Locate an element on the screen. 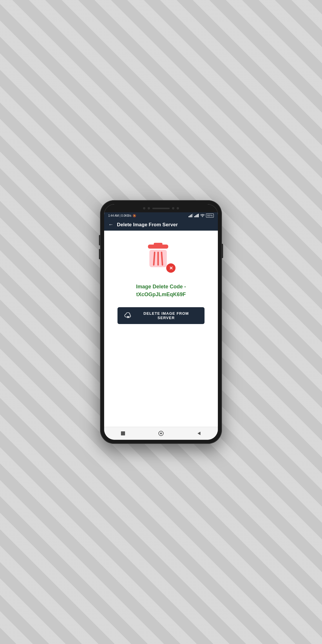 Image resolution: width=322 pixels, height=644 pixels. delete-code-line1: Image Delete Code - is located at coordinates (161, 287).